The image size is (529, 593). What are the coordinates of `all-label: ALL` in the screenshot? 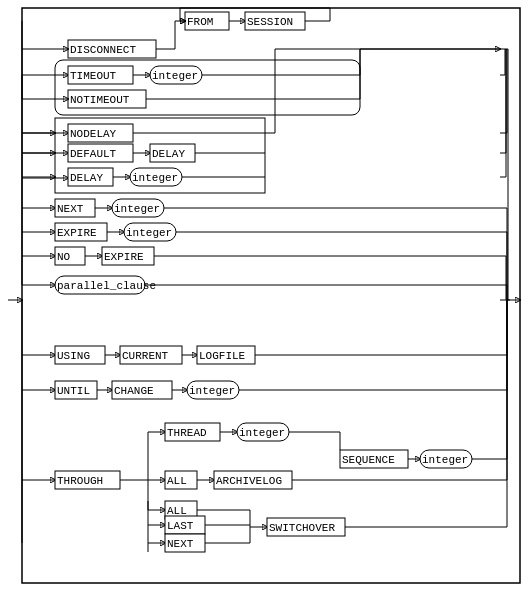 It's located at (177, 481).